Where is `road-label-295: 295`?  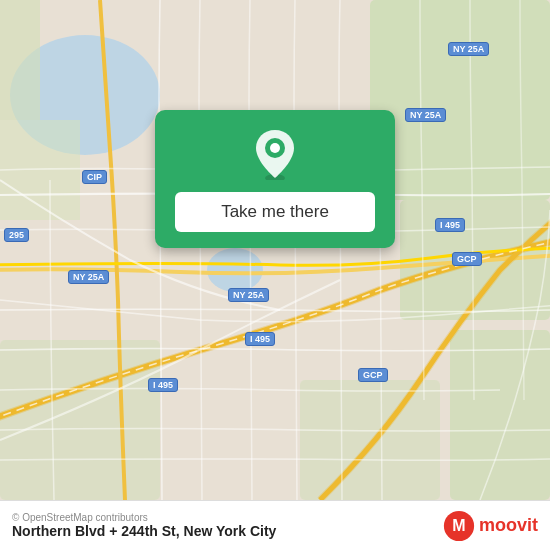 road-label-295: 295 is located at coordinates (16, 235).